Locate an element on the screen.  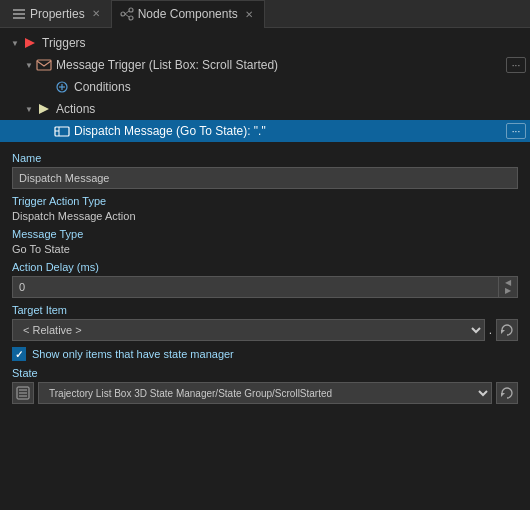
delay-arrows: ◀ ▶ is located at coordinates (508, 287).